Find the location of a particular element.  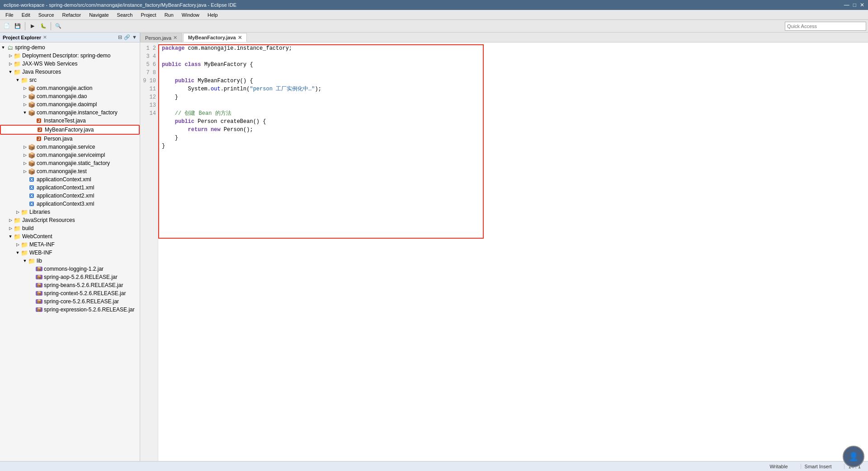

tree-item-0: ▼🗂spring-demo is located at coordinates (70, 47).